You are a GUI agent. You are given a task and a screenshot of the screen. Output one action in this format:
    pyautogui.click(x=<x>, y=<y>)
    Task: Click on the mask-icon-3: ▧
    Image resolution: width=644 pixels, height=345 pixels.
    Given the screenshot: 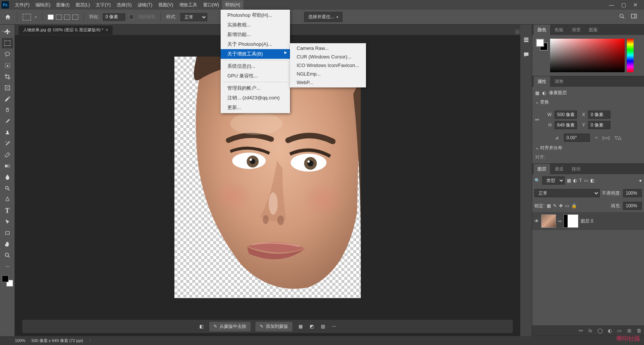 What is the action you would take?
    pyautogui.click(x=323, y=326)
    